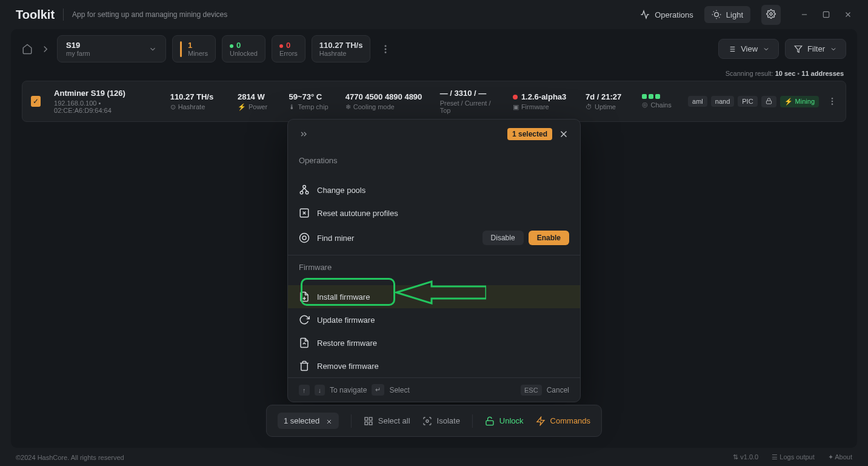  What do you see at coordinates (304, 134) in the screenshot?
I see `collapse-icon` at bounding box center [304, 134].